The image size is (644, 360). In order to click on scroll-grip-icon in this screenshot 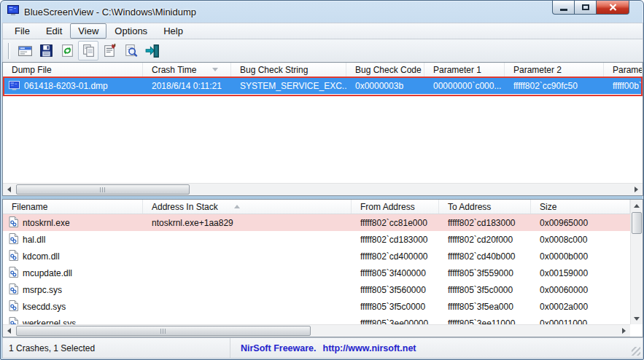, I will do `click(104, 189)`.